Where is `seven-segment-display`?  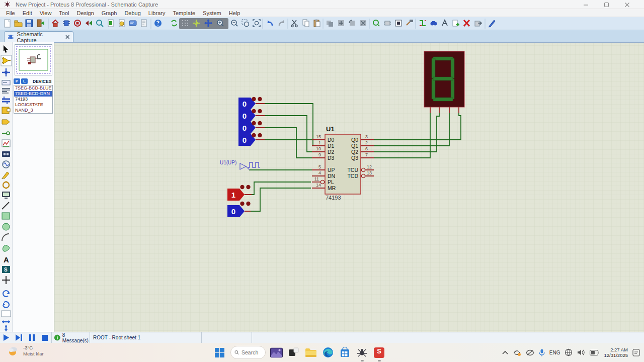
seven-segment-display is located at coordinates (444, 79).